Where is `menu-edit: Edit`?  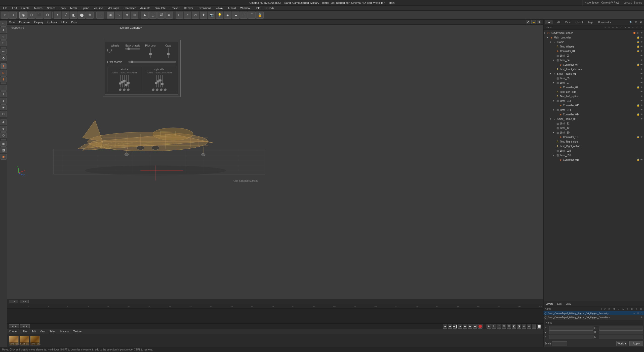
menu-edit: Edit is located at coordinates (15, 8).